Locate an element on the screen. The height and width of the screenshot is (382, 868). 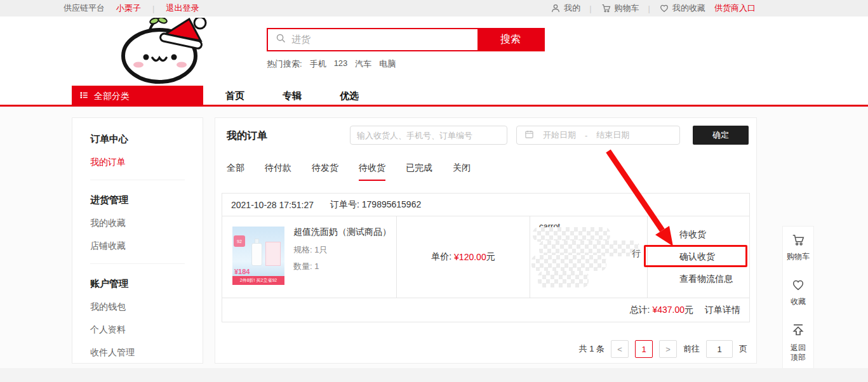
search-placeholder: 进货 is located at coordinates (301, 39).